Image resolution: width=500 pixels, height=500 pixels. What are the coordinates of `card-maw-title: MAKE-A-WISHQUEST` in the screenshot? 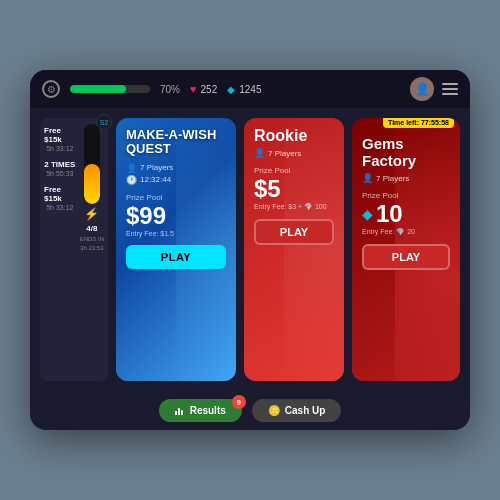 It's located at (176, 142).